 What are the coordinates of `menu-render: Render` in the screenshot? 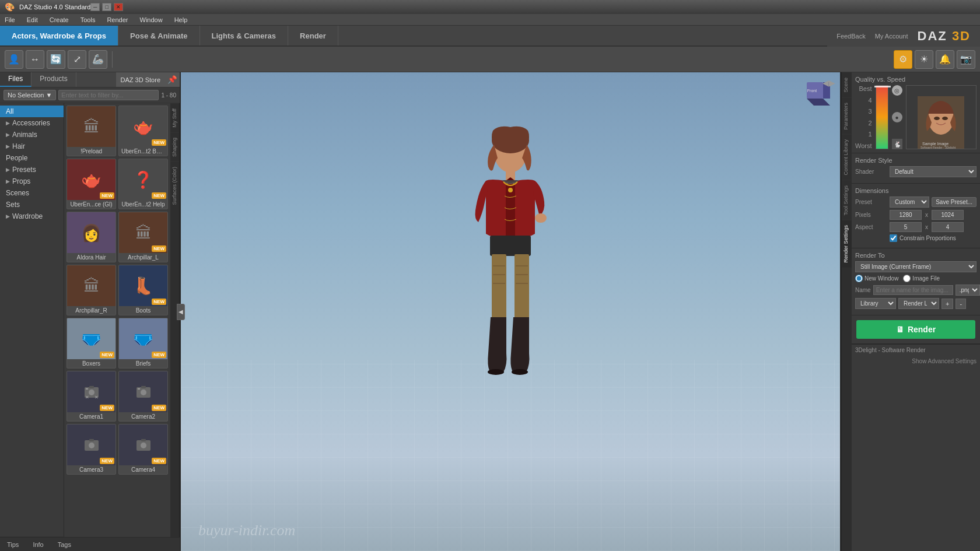 It's located at (117, 20).